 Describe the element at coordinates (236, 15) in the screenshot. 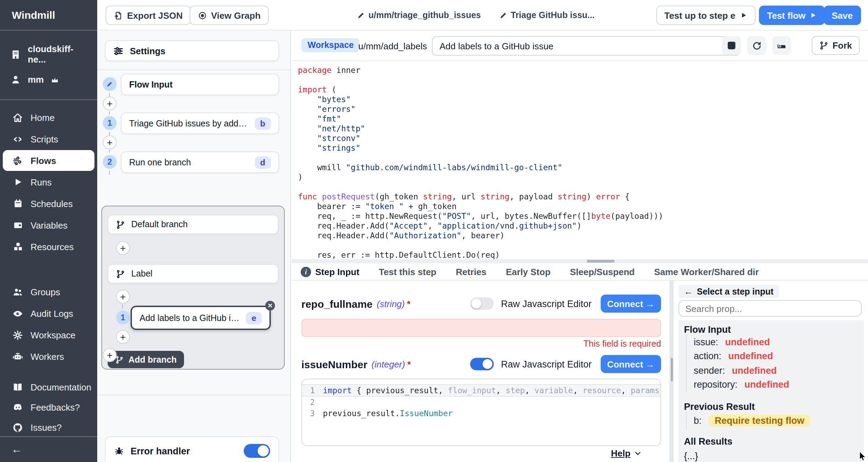

I see `view-graph-label: View Graph` at that location.